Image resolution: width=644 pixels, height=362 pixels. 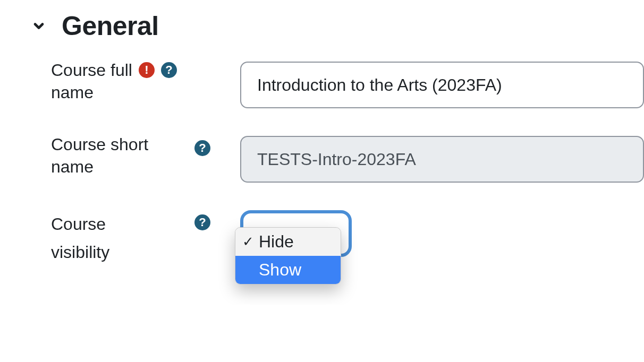 I want to click on label-course-short-name-1: Course short, so click(x=100, y=144).